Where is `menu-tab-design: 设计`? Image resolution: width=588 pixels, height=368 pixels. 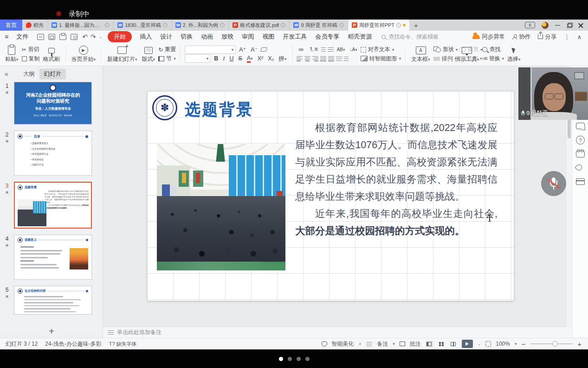
menu-tab-design: 设计 is located at coordinates (166, 37).